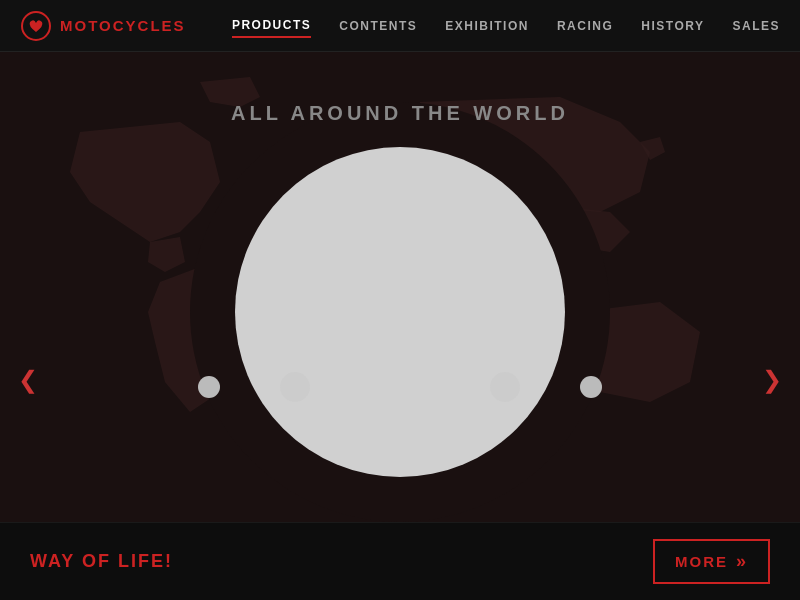 Image resolution: width=800 pixels, height=600 pixels. What do you see at coordinates (487, 26) in the screenshot?
I see `nav-item-exhibition: EXHIBITION` at bounding box center [487, 26].